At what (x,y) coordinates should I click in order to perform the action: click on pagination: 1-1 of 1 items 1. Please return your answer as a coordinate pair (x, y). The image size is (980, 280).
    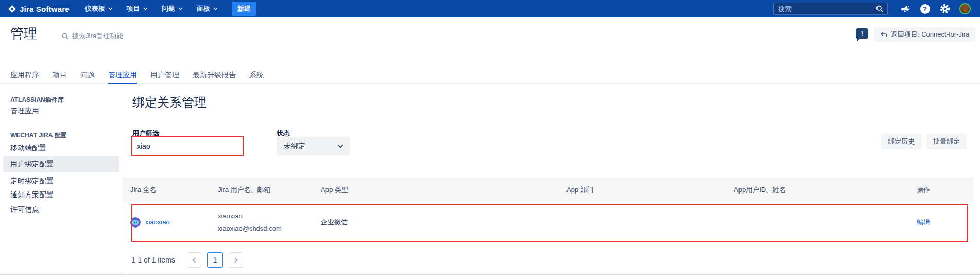
    Looking at the image, I should click on (190, 260).